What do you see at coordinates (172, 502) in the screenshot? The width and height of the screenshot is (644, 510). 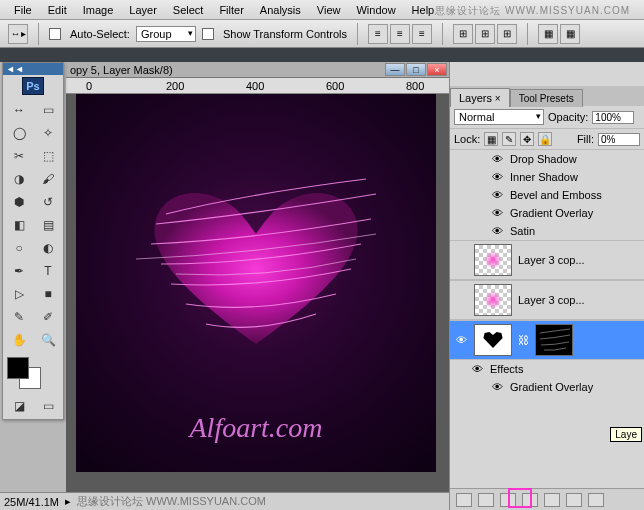 I see `status-watermark: 思缘设计论坛 WWW.MISSYUAN.COM` at bounding box center [172, 502].